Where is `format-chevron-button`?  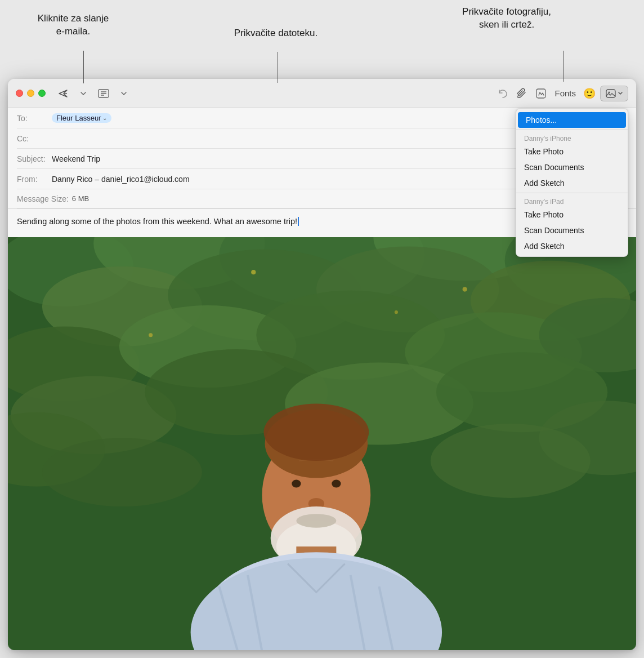 format-chevron-button is located at coordinates (124, 94).